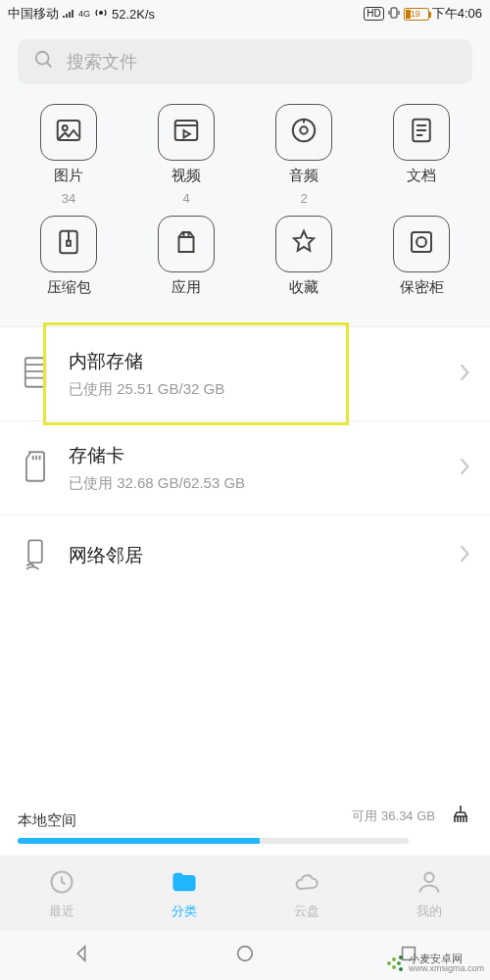 This screenshot has width=490, height=980. I want to click on battery-icon: 19, so click(416, 14).